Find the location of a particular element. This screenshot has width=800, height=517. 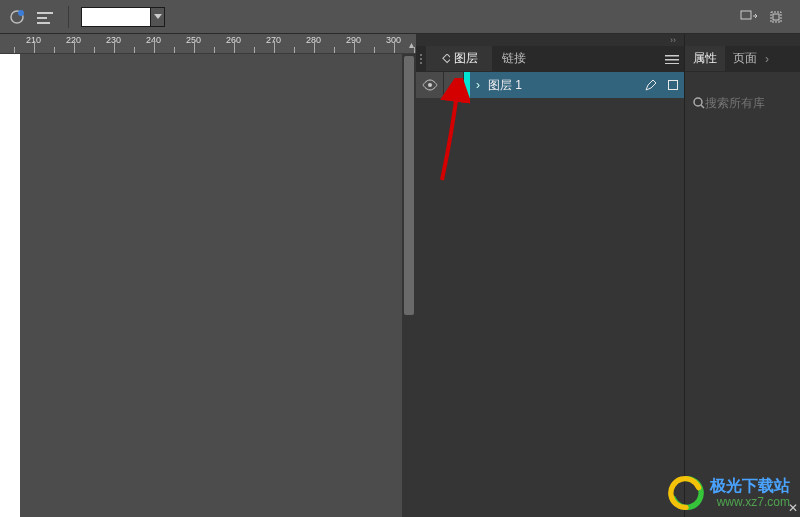

search-icon is located at coordinates (699, 103).